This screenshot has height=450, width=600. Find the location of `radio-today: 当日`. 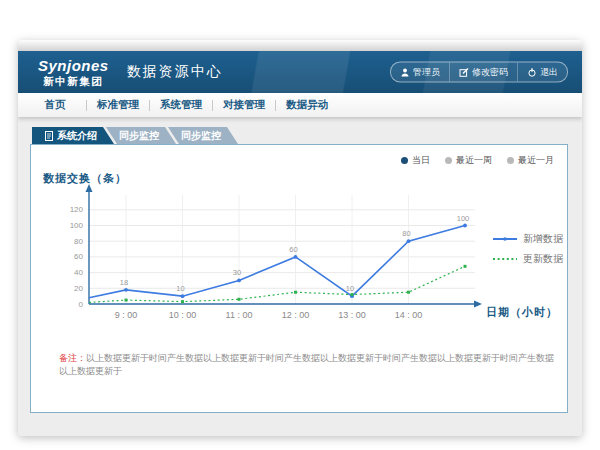

radio-today: 当日 is located at coordinates (416, 160).